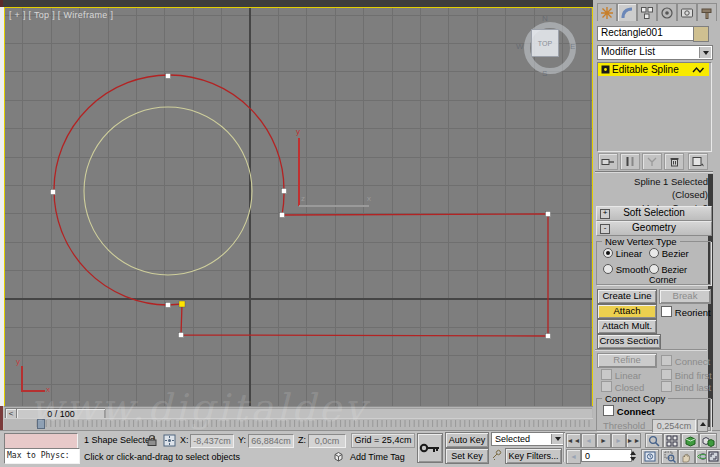 This screenshot has width=720, height=467. I want to click on show-end-result-button, so click(630, 162).